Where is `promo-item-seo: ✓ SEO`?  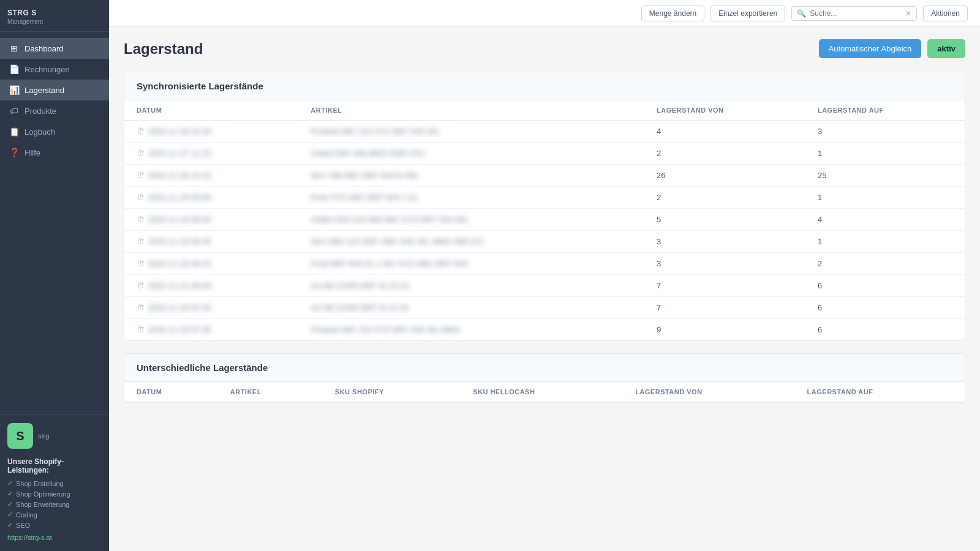
promo-item-seo: ✓ SEO is located at coordinates (55, 525).